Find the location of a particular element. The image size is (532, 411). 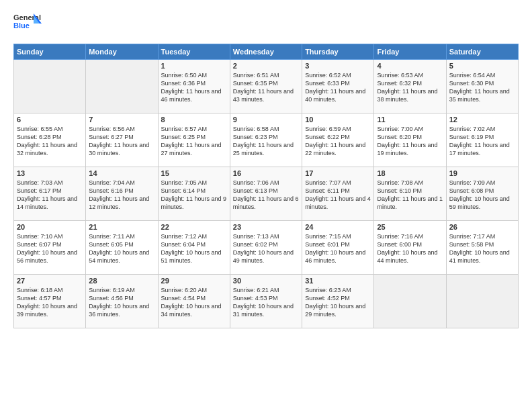

calendar-cell: 4Sunrise: 6:53 AMSunset: 6:32 PMDaylight… is located at coordinates (410, 87).